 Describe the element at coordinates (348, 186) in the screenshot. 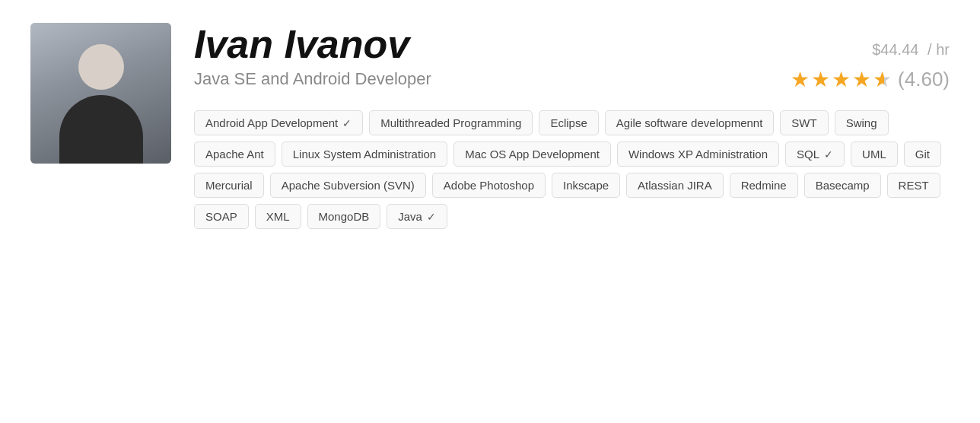

I see `tag-item: Apache Subversion (SVN)` at that location.